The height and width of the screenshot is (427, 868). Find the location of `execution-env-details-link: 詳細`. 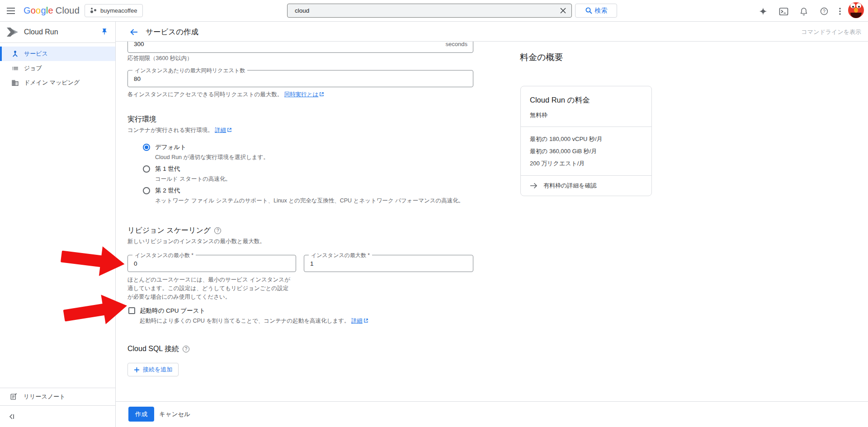

execution-env-details-link: 詳細 is located at coordinates (221, 130).